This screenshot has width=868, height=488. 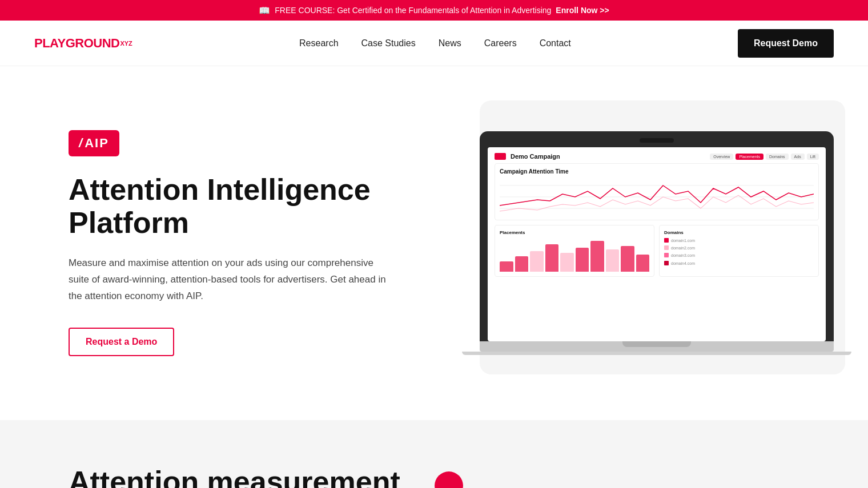 What do you see at coordinates (657, 140) in the screenshot?
I see `laptop-notch` at bounding box center [657, 140].